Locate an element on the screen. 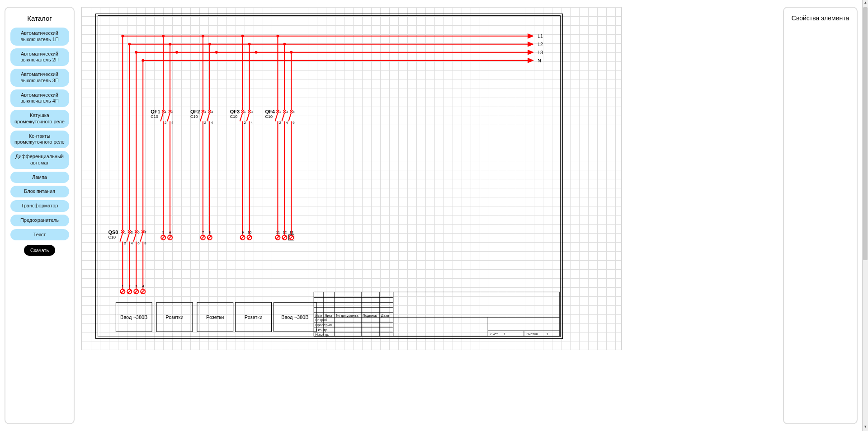 This screenshot has width=868, height=431. catalog-item-relay-coil: Катушка промежуточного реле is located at coordinates (40, 119).